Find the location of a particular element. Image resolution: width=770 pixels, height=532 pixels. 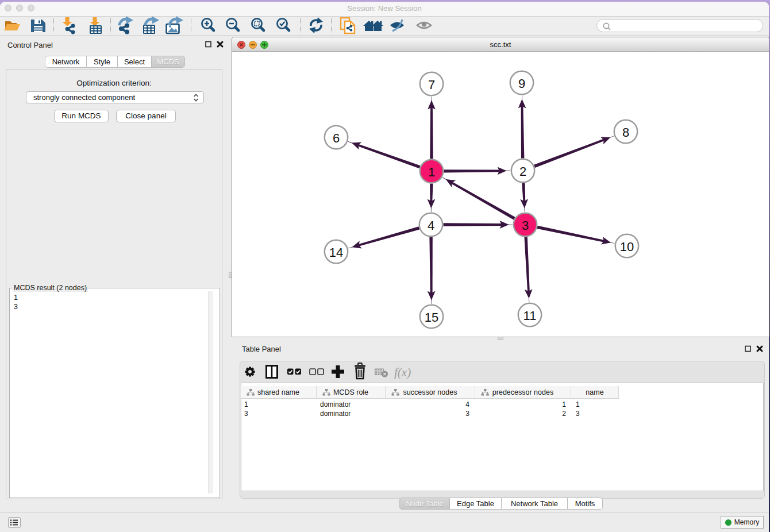

svg-text: 8 is located at coordinates (626, 132).